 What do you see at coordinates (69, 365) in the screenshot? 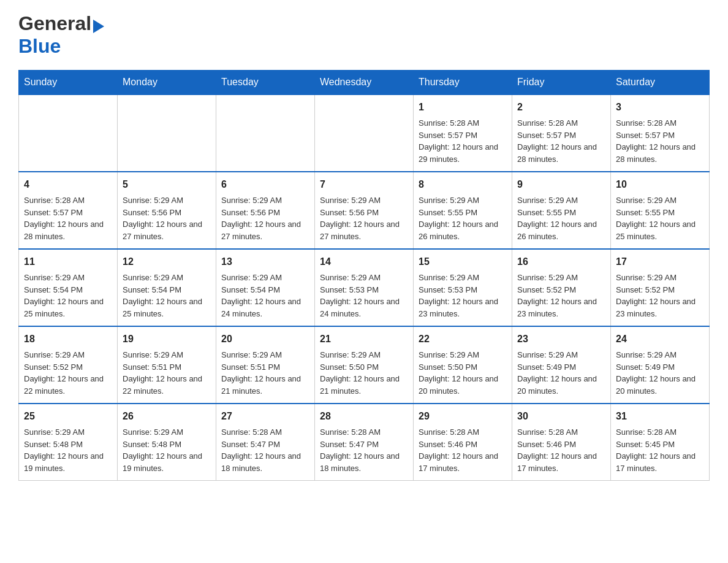
I see `calendar-cell-18: 18Sunrise: 5:29 AMSunset: 5:52 PMDayligh…` at bounding box center [69, 365].